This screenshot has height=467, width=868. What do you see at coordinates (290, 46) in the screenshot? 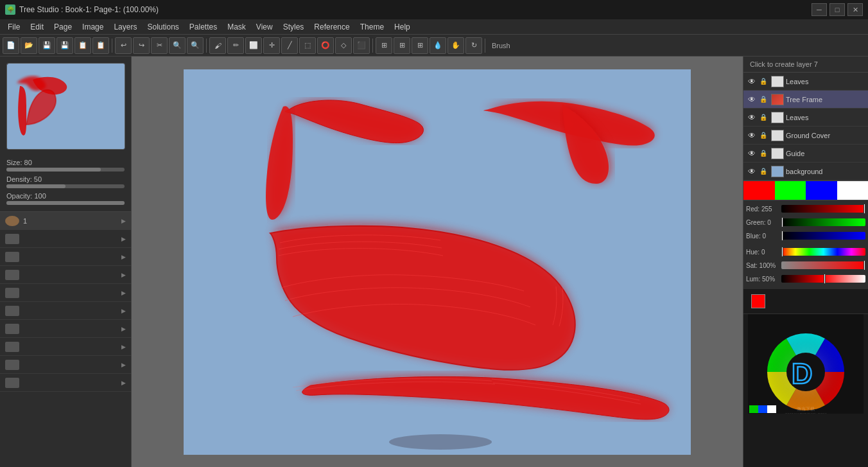
I see `tb-line-tool: ╱` at bounding box center [290, 46].